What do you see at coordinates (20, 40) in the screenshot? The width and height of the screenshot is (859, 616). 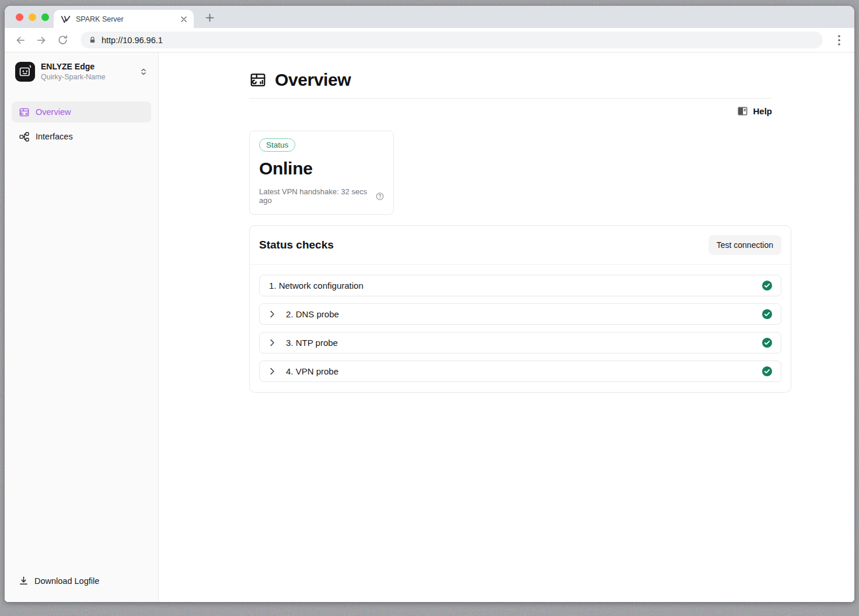 I see `back-arrow-icon` at bounding box center [20, 40].